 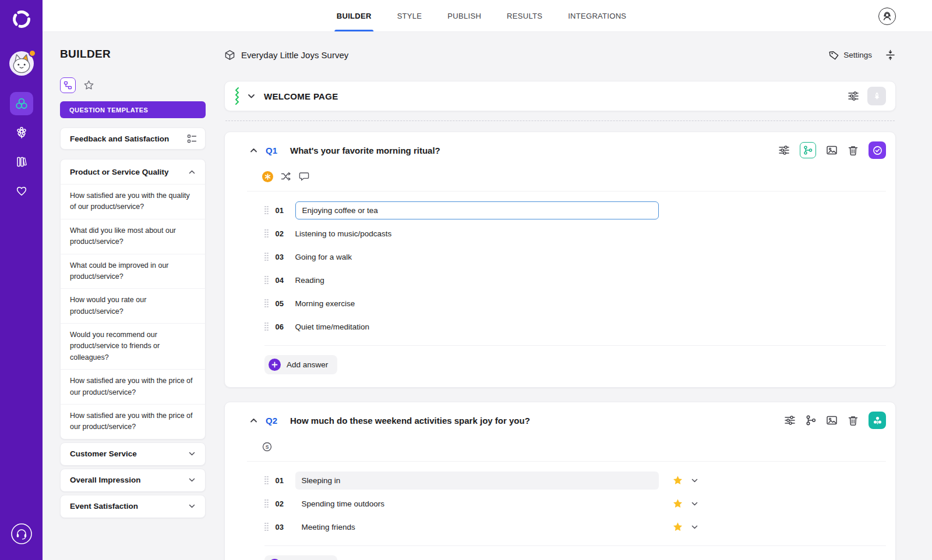 What do you see at coordinates (365, 150) in the screenshot?
I see `question-title: What's your favorite morning ritual?` at bounding box center [365, 150].